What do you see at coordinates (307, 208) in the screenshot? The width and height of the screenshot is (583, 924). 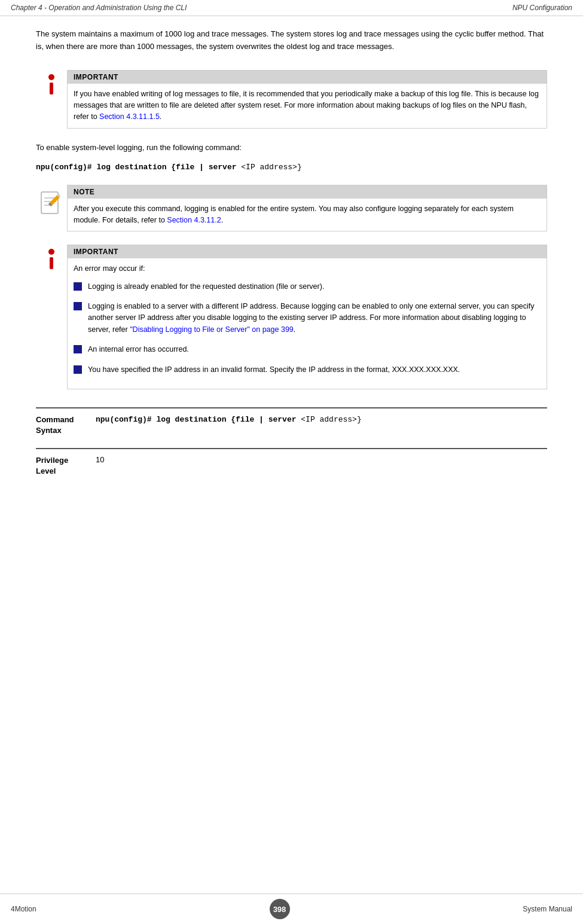 I see `note-body-1: NOTE After you execute this command, log…` at bounding box center [307, 208].